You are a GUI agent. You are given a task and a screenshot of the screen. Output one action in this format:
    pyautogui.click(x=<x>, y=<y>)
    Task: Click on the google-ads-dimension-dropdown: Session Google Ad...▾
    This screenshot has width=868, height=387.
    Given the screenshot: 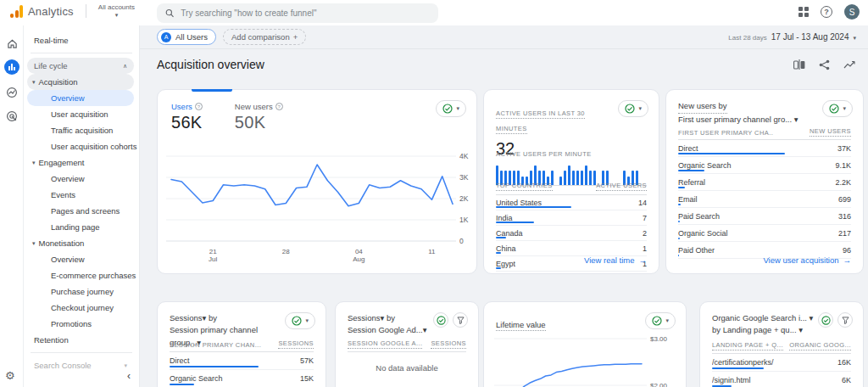 What is the action you would take?
    pyautogui.click(x=387, y=329)
    